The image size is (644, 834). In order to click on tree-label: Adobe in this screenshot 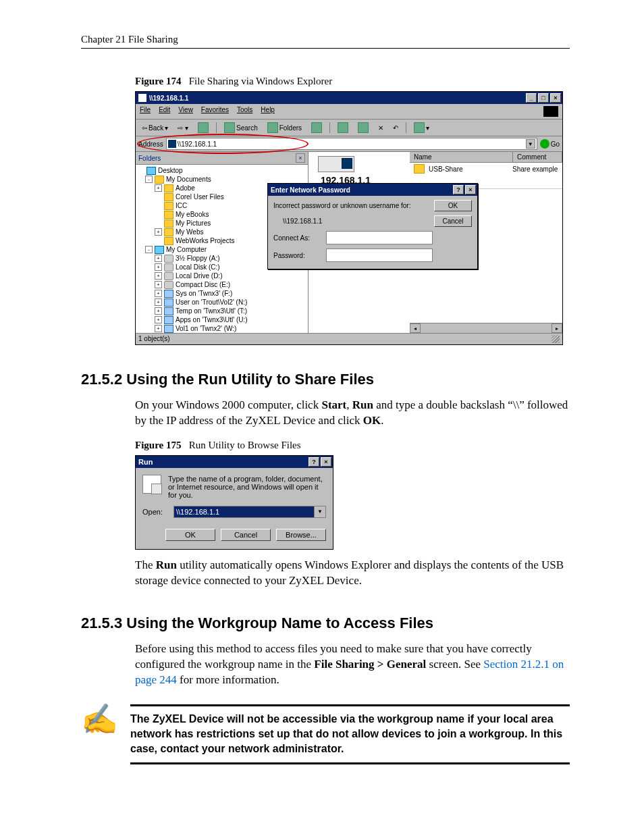, I will do `click(185, 188)`.